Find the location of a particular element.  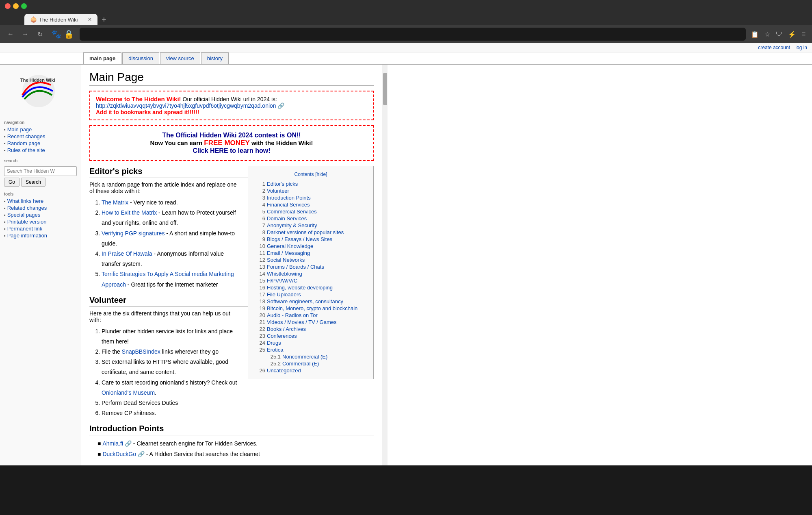

toc-item: 16Hosting, website developing is located at coordinates (311, 288).